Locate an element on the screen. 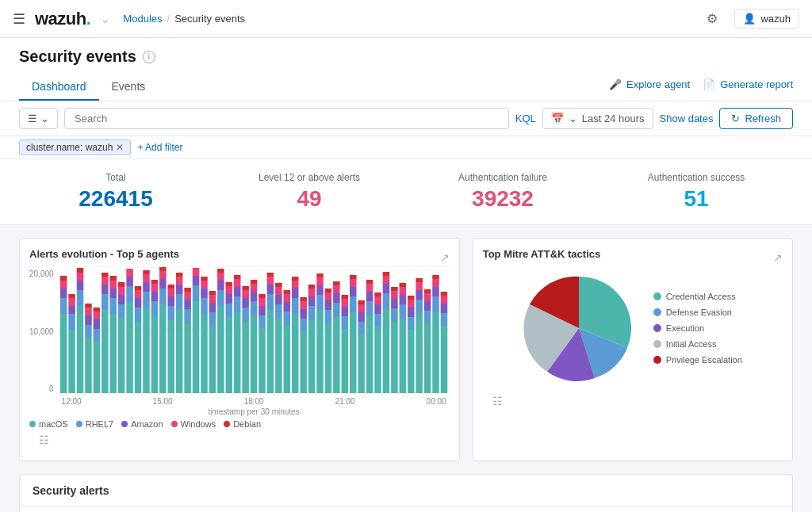 The image size is (812, 512). user-menu: 👤 wazuh is located at coordinates (767, 19).